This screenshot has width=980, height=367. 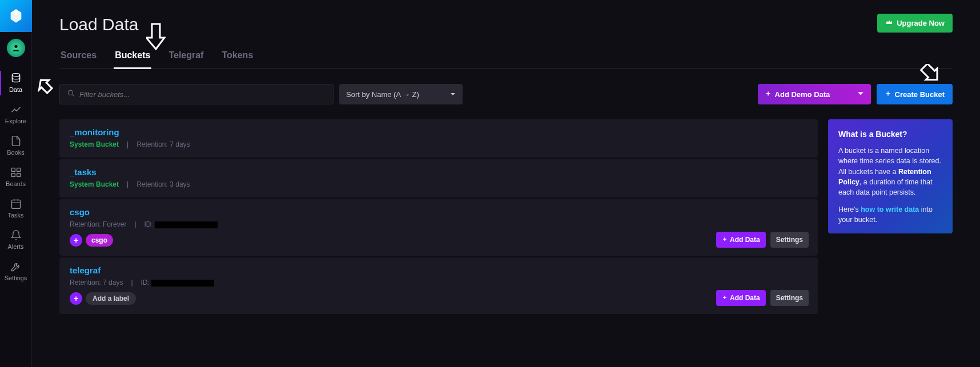 I want to click on page-title: Load Data, so click(x=506, y=25).